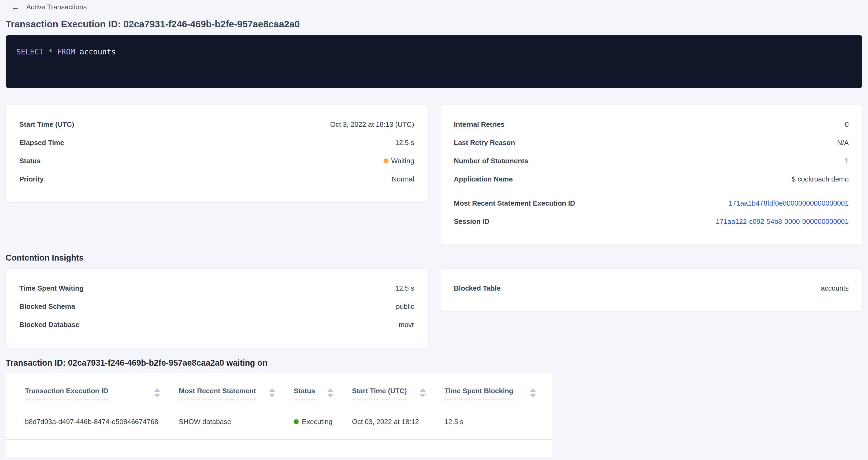 Image resolution: width=868 pixels, height=460 pixels. Describe the element at coordinates (50, 52) in the screenshot. I see `sql-star: *` at that location.